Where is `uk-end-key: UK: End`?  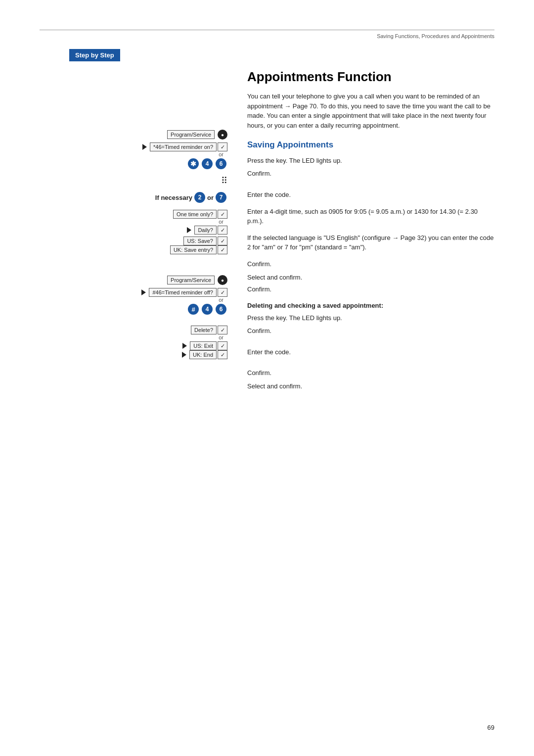
uk-end-key: UK: End is located at coordinates (203, 355).